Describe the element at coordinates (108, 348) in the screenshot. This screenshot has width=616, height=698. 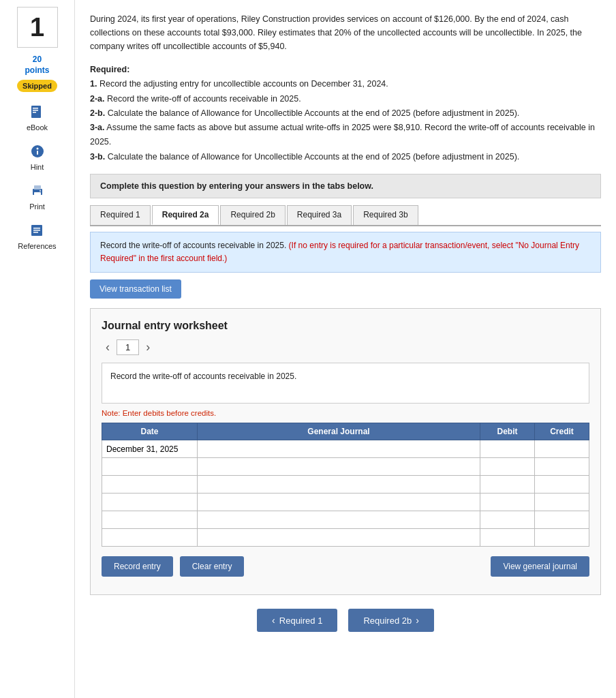
I see `prev-page-arrow: ‹` at that location.